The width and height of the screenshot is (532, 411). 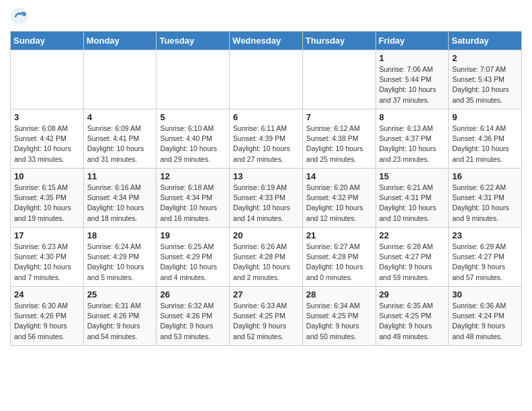 What do you see at coordinates (412, 144) in the screenshot?
I see `day-info: Sunrise: 6:13 AM Sunset: 4:37 PM Dayligh…` at bounding box center [412, 144].